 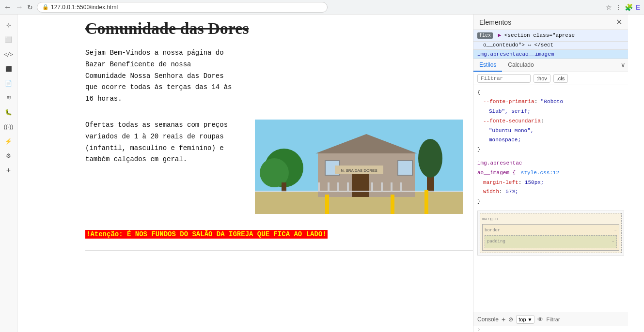 What do you see at coordinates (359, 166) in the screenshot?
I see `church-svg: N. SRA DAS DORES` at bounding box center [359, 166].